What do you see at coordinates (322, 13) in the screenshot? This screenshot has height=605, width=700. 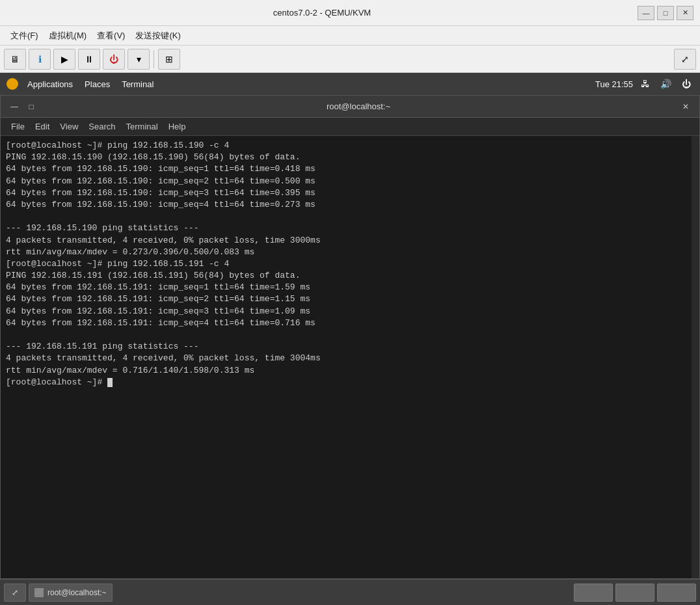 I see `qemu-title: centos7.0-2 - QEMU/KVM` at bounding box center [322, 13].